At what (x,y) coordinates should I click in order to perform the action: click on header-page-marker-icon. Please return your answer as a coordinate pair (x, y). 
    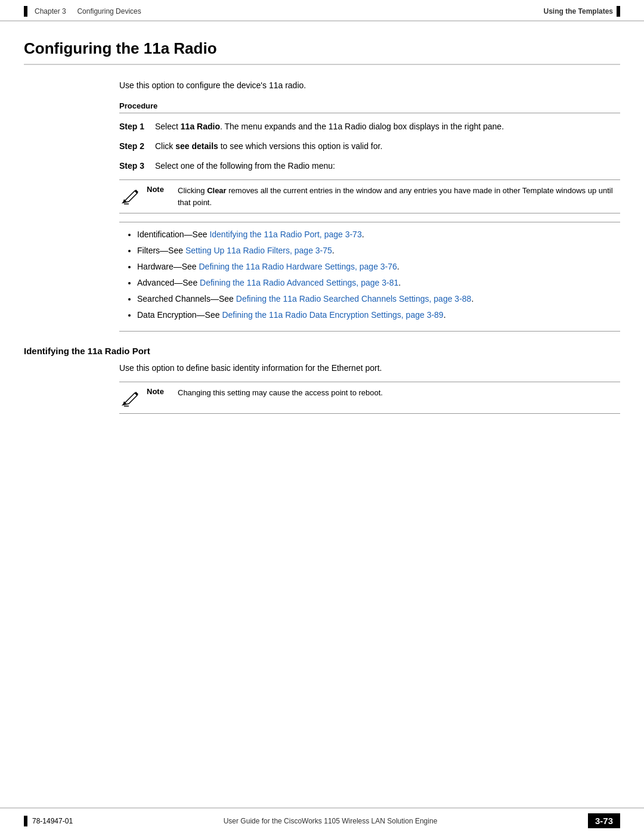
    Looking at the image, I should click on (618, 11).